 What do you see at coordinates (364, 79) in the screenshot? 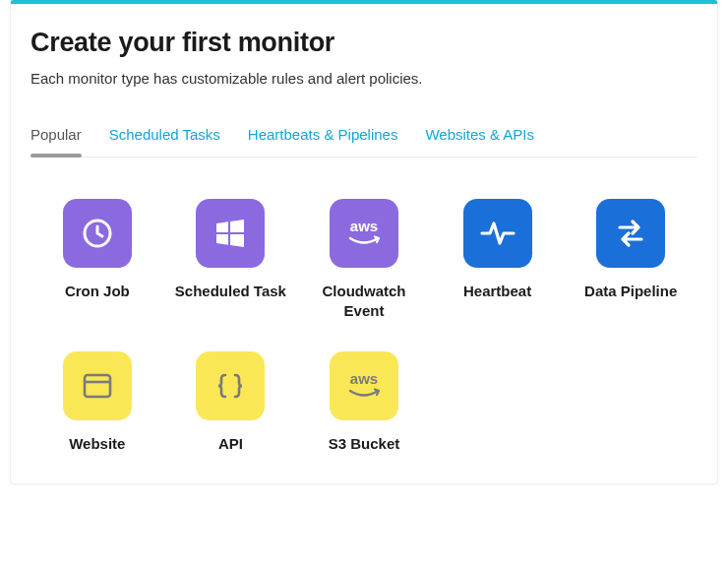
I see `page-subtitle: Each monitor type has customizable rules…` at bounding box center [364, 79].